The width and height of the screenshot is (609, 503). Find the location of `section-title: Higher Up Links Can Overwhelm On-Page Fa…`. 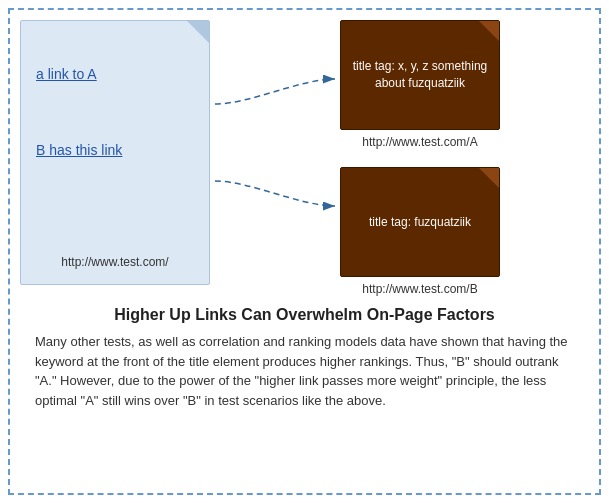

section-title: Higher Up Links Can Overwhelm On-Page Fa… is located at coordinates (304, 315).